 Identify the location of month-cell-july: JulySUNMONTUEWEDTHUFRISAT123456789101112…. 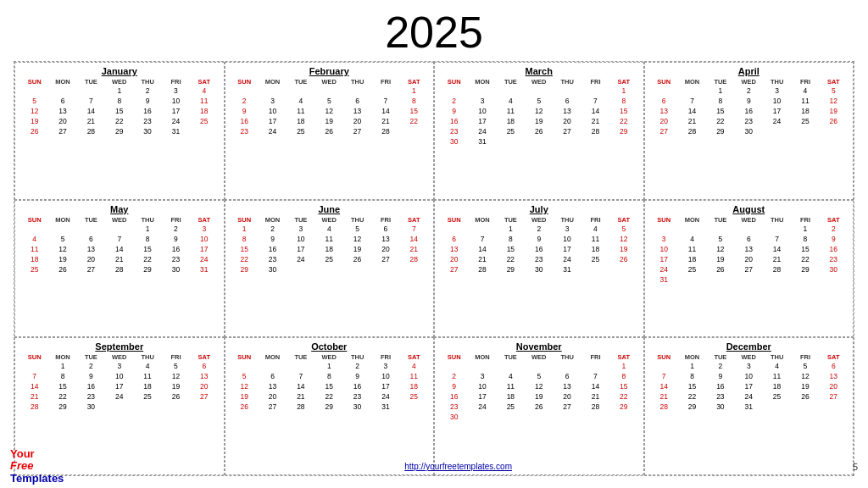
(539, 269).